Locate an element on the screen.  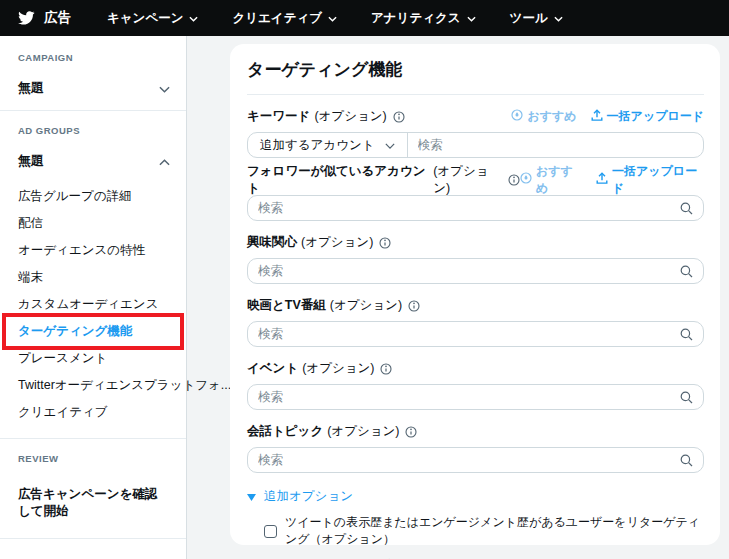
keywords-search-input is located at coordinates (556, 145).